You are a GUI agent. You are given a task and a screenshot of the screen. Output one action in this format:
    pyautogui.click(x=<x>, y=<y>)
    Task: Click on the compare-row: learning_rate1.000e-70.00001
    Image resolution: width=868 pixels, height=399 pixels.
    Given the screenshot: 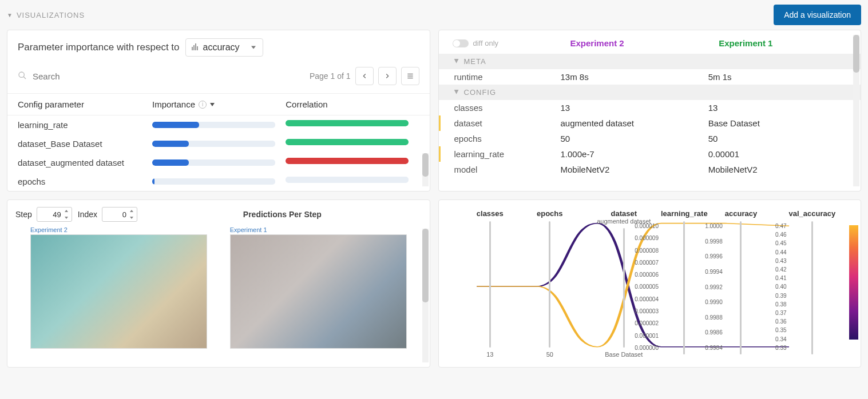 What is the action you would take?
    pyautogui.click(x=650, y=154)
    